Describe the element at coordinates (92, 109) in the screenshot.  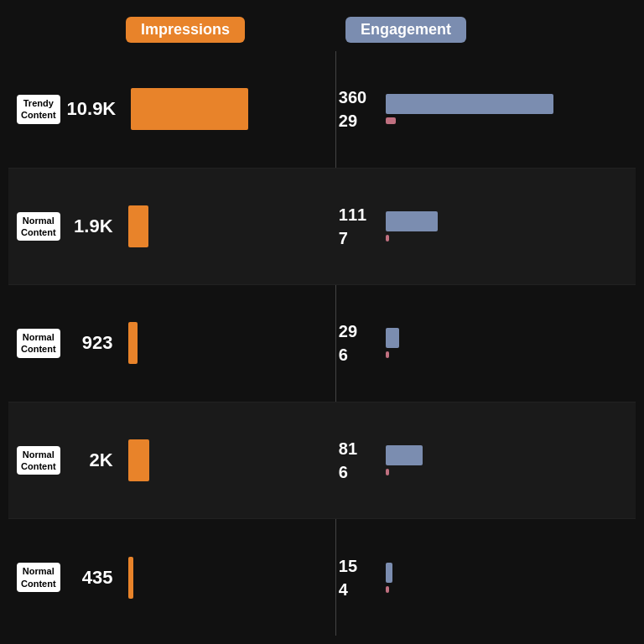
I see `impressions-value: 10.9K` at that location.